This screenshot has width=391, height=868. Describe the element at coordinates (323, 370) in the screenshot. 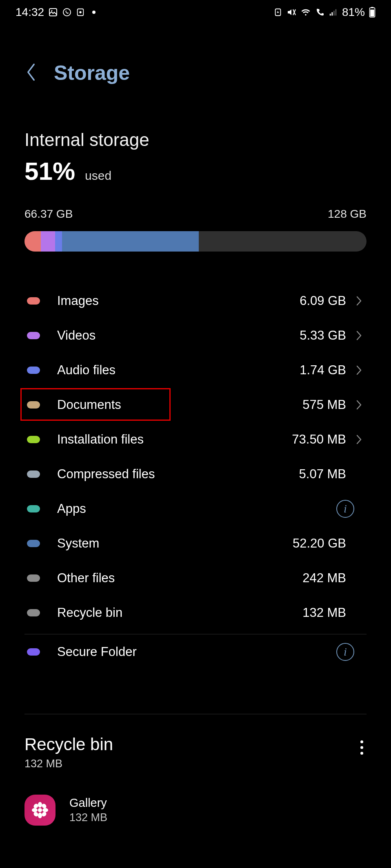

I see `category-value: 1.74 GB` at that location.